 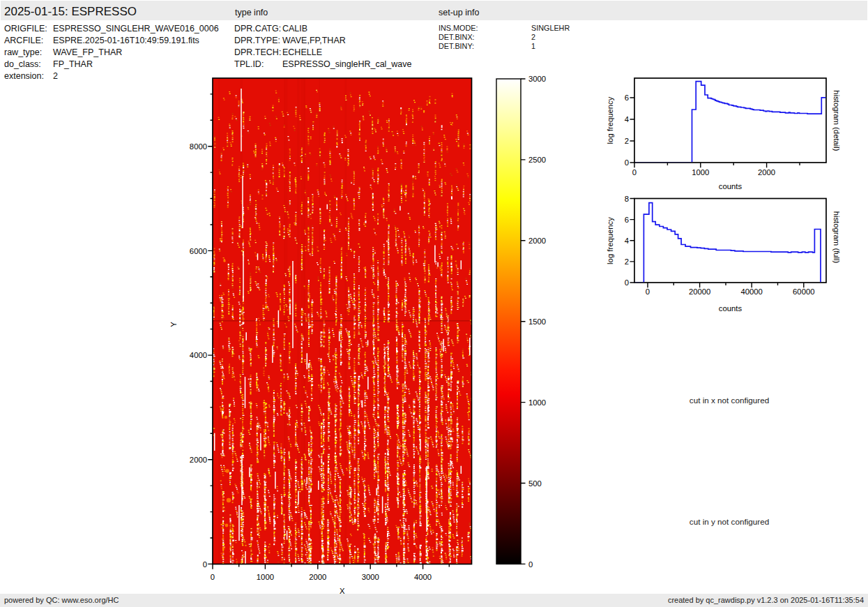 What do you see at coordinates (198, 147) in the screenshot?
I see `svg-text: 8000` at bounding box center [198, 147].